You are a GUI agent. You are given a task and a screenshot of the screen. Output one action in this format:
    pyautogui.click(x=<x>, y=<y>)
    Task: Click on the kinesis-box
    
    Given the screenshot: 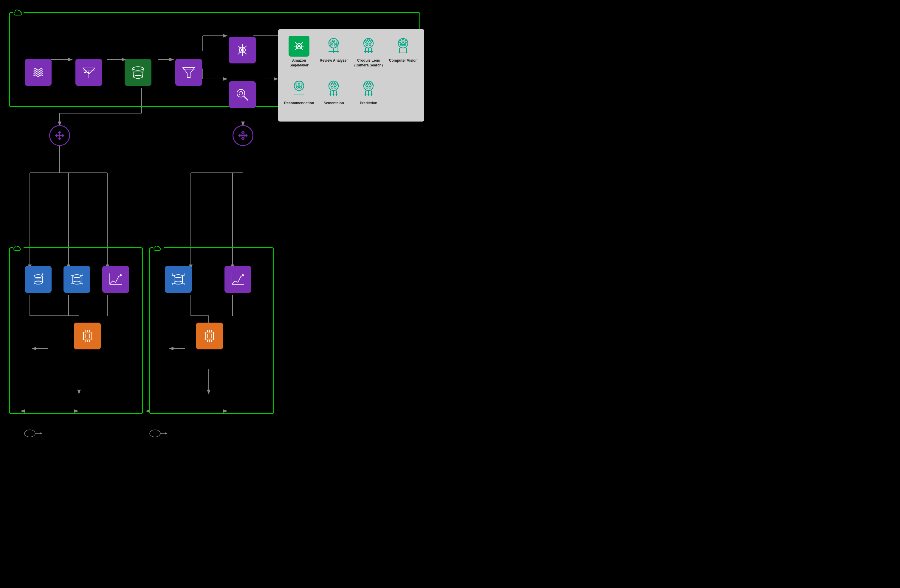 What is the action you would take?
    pyautogui.click(x=38, y=73)
    